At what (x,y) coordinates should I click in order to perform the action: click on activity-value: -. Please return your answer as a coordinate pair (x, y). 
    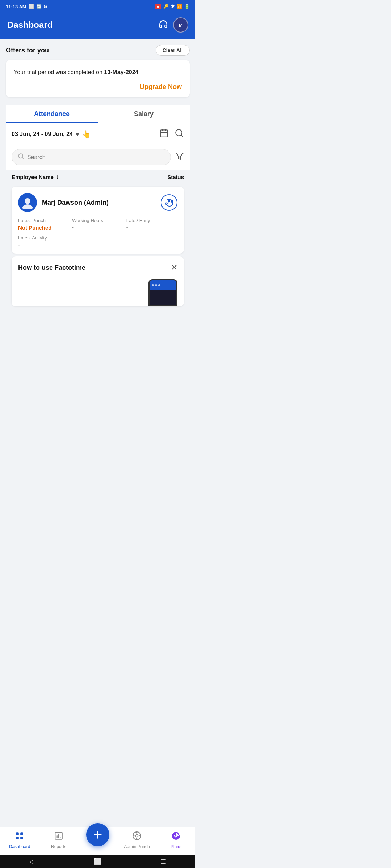
    Looking at the image, I should click on (98, 245).